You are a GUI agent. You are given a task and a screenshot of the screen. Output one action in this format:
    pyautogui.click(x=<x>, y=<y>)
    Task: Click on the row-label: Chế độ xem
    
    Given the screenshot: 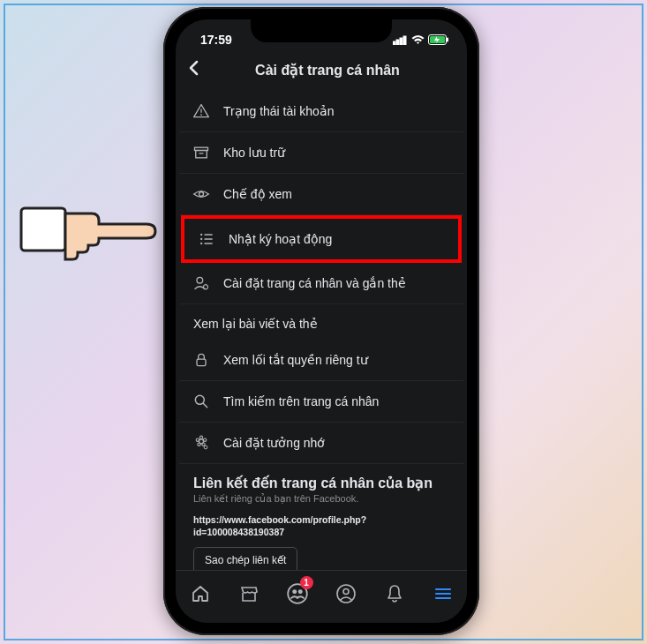 What is the action you would take?
    pyautogui.click(x=258, y=194)
    